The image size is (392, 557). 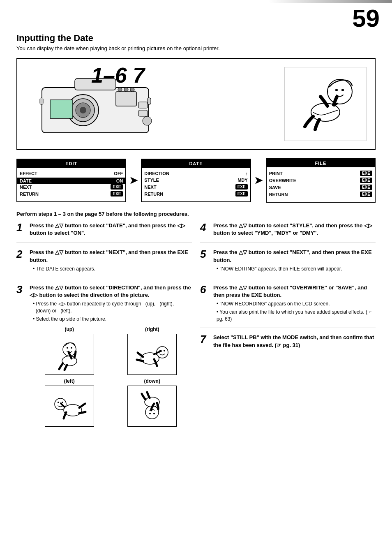 What do you see at coordinates (205, 230) in the screenshot?
I see `step-4-num: 4` at bounding box center [205, 230].